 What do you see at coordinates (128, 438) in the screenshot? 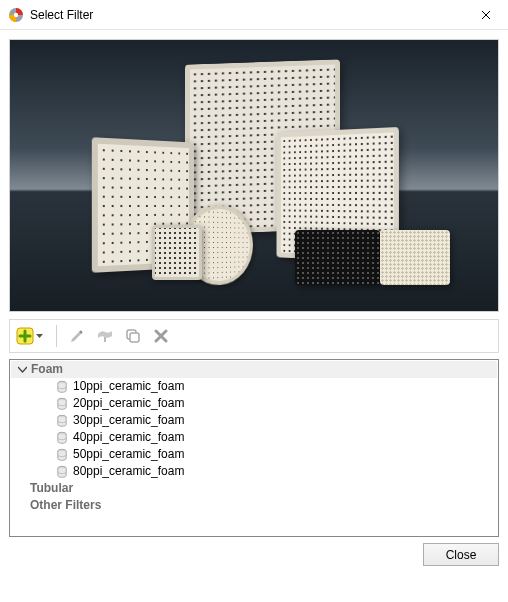
I see `tree-item-label: 40ppi_ceramic_foam` at bounding box center [128, 438].